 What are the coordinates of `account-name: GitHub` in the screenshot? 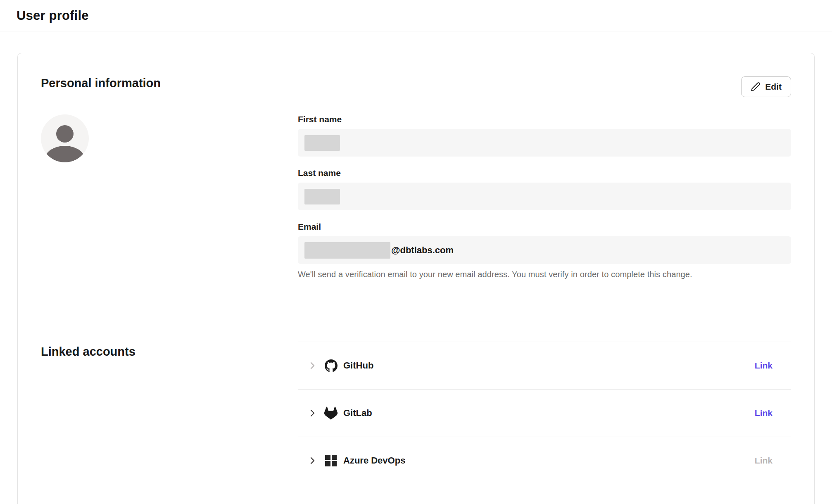 It's located at (359, 366).